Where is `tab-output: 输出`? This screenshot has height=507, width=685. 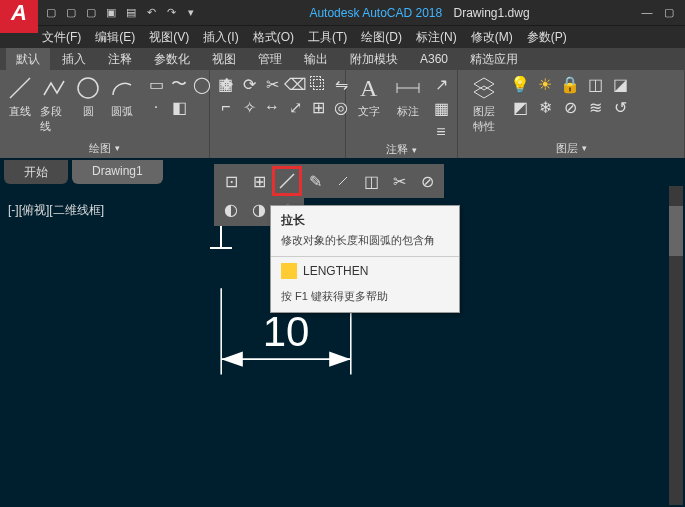
tab-output: 输出 is located at coordinates (316, 60).